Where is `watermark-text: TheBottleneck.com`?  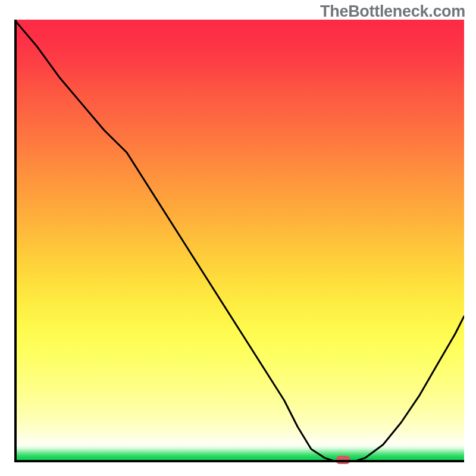
watermark-text: TheBottleneck.com is located at coordinates (393, 12).